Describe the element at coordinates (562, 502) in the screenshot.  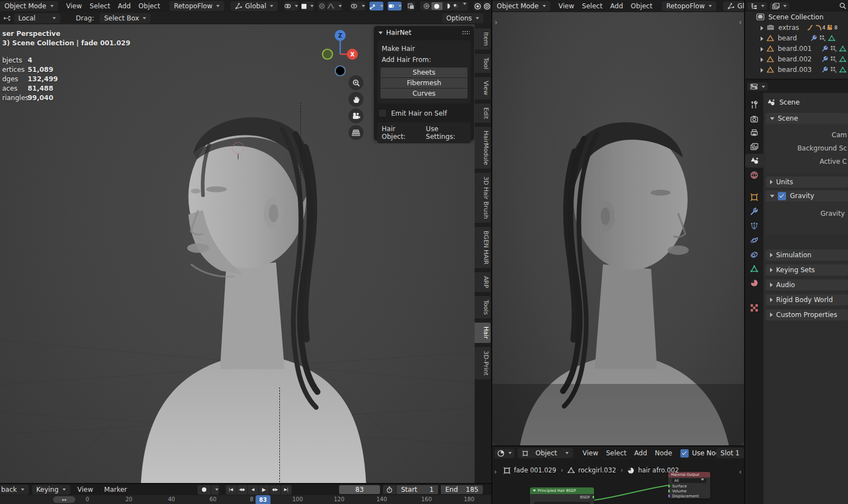
I see `hair-model-dropdown` at that location.